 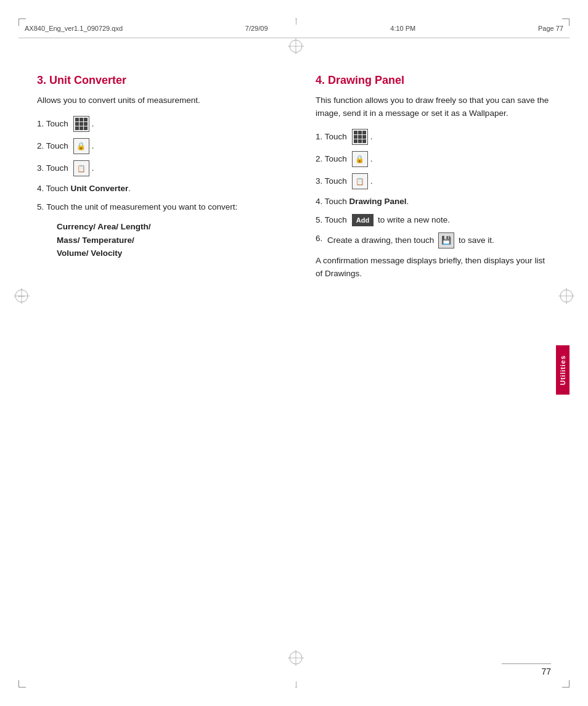 What do you see at coordinates (53, 124) in the screenshot?
I see `left-step-1-label: 1. Touch` at bounding box center [53, 124].